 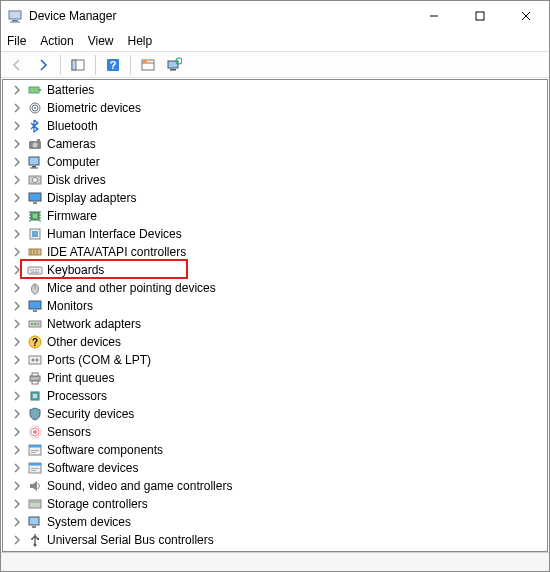 What do you see at coordinates (35, 324) in the screenshot?
I see `network-icon` at bounding box center [35, 324].